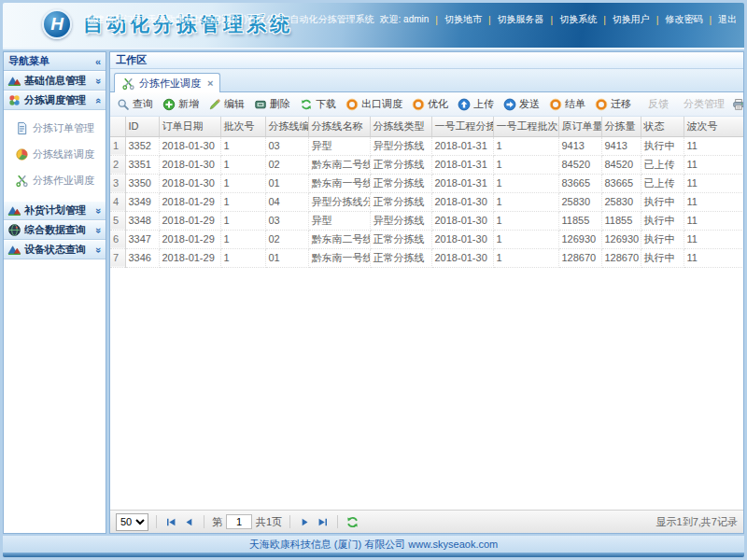  Describe the element at coordinates (338, 522) in the screenshot. I see `divider` at that location.